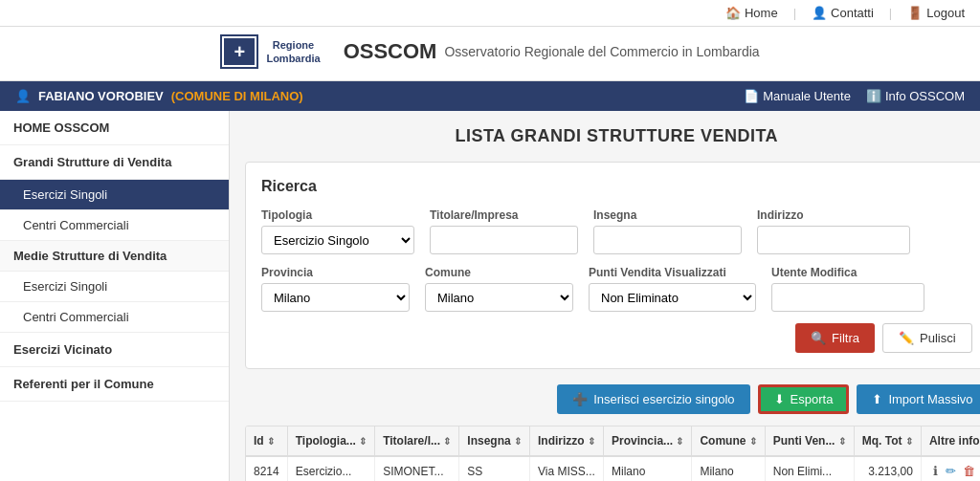 This screenshot has height=481, width=980. What do you see at coordinates (835, 339) in the screenshot?
I see `filtra-button: 🔍 Filtra` at bounding box center [835, 339].